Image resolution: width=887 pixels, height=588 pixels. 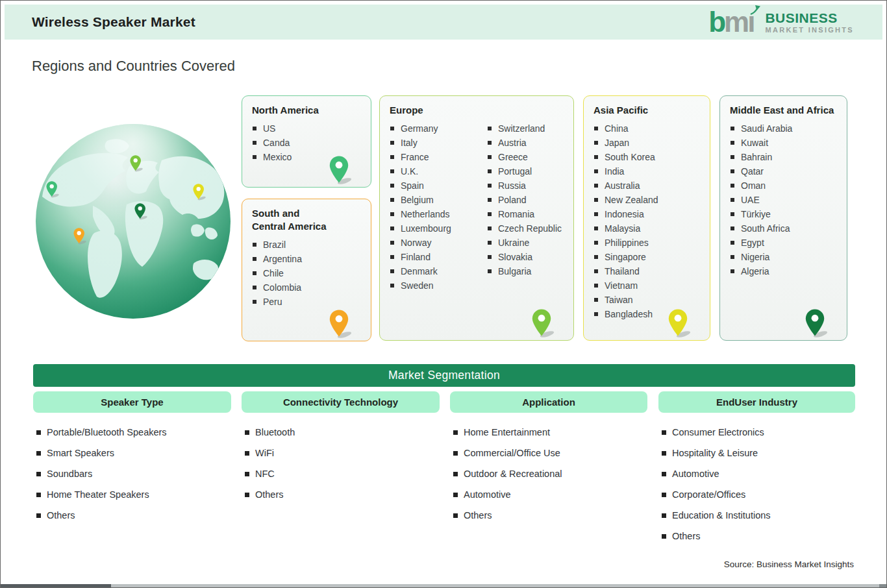 What do you see at coordinates (269, 129) in the screenshot?
I see `list-item-label: US` at bounding box center [269, 129].